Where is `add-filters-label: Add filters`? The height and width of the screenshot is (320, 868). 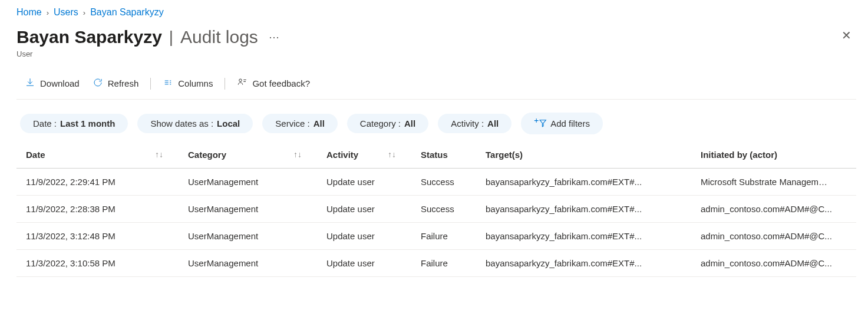 add-filters-label: Add filters is located at coordinates (570, 124).